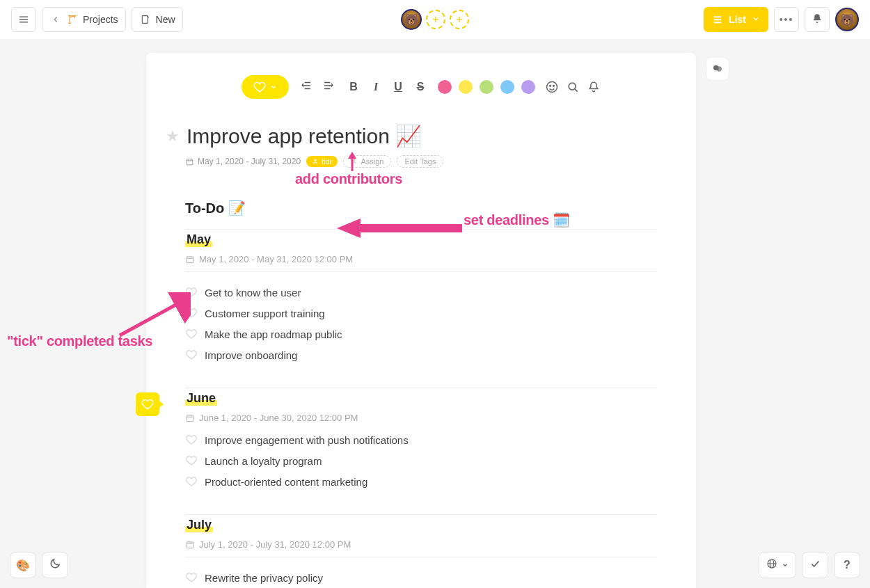 This screenshot has height=588, width=870. Describe the element at coordinates (421, 161) in the screenshot. I see `meta-row: May 1, 2020 - July 31, 2020 tldr Assign …` at that location.